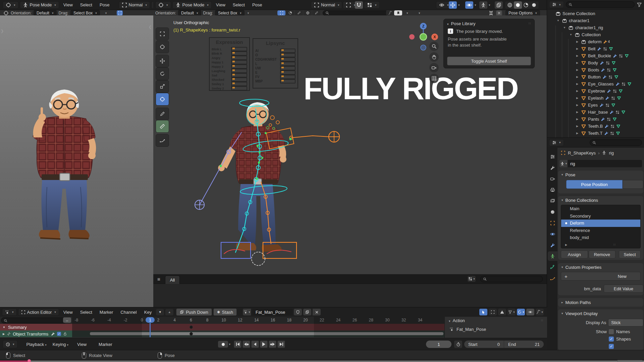  I want to click on tool-globe, so click(308, 13).